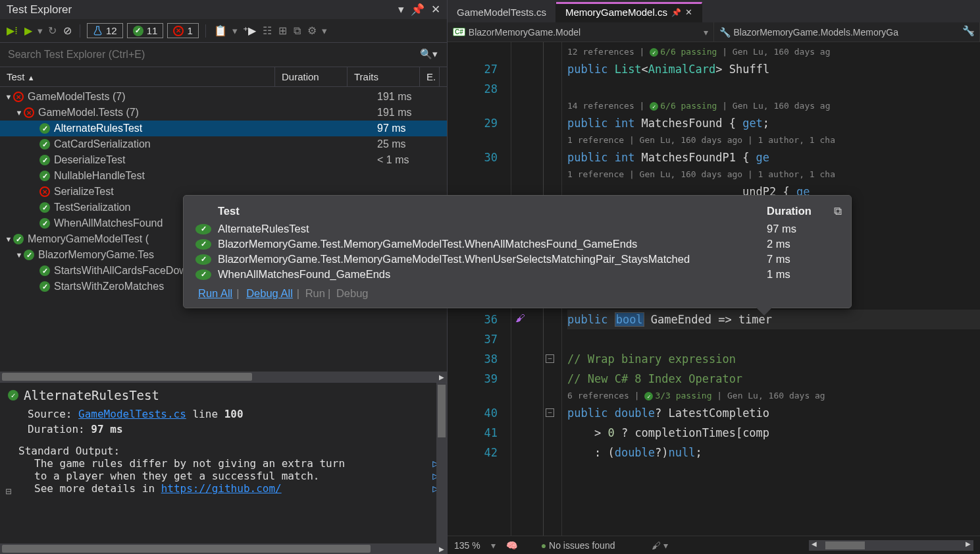 The image size is (980, 554). What do you see at coordinates (713, 11) in the screenshot?
I see `editor-tabs: GameModelTests.csMemoryGameModel.cs📌✕` at bounding box center [713, 11].